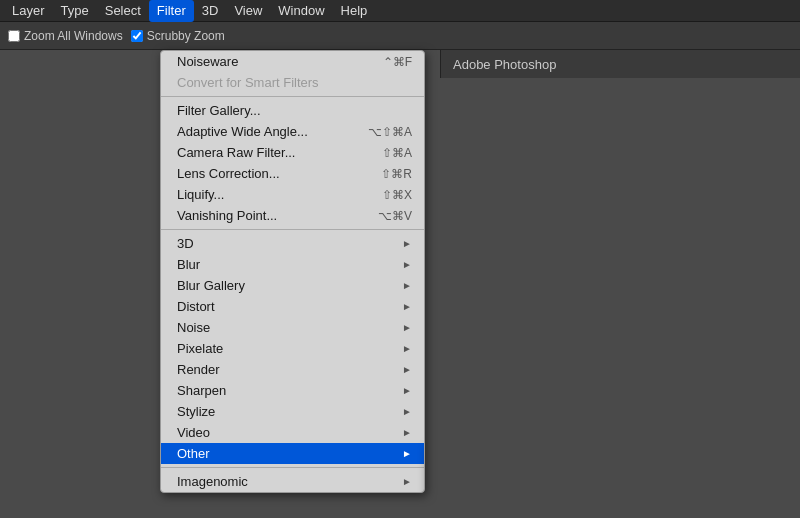 Image resolution: width=800 pixels, height=518 pixels. I want to click on menu-item-adaptive-wide: Adaptive Wide Angle... ⌥⇧⌘A, so click(292, 132).